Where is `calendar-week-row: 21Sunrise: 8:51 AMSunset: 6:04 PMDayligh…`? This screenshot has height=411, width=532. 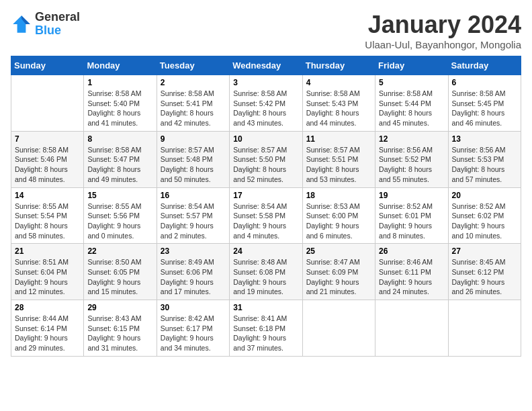 calendar-week-row: 21Sunrise: 8:51 AMSunset: 6:04 PMDayligh… is located at coordinates (266, 272).